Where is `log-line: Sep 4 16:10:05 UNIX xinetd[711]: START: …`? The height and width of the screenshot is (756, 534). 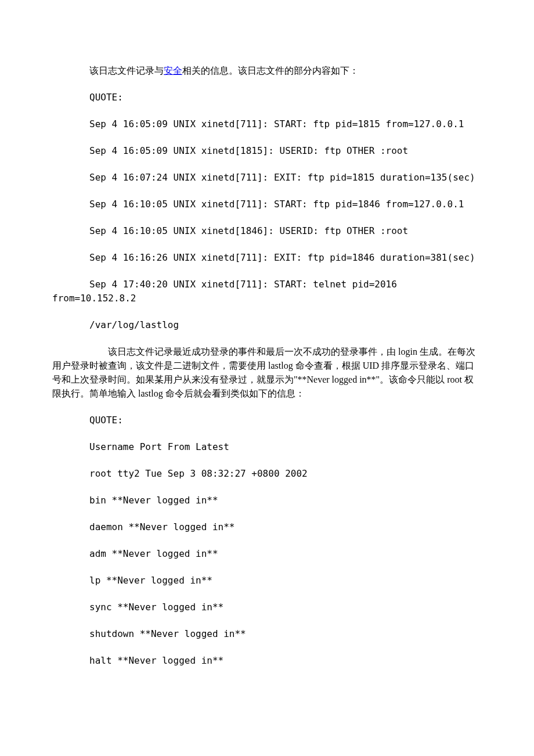 log-line: Sep 4 16:10:05 UNIX xinetd[711]: START: … is located at coordinates (267, 204).